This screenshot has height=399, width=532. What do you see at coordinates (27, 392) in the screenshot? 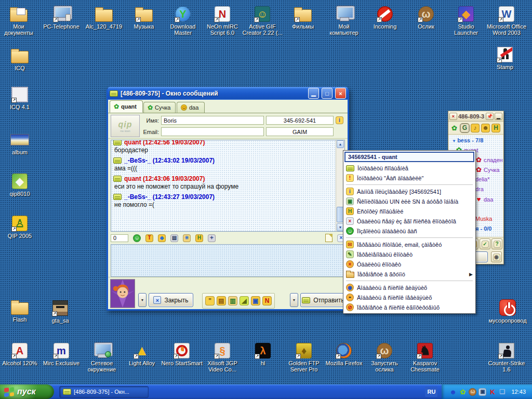
I see `start-button: пуск` at bounding box center [27, 392].